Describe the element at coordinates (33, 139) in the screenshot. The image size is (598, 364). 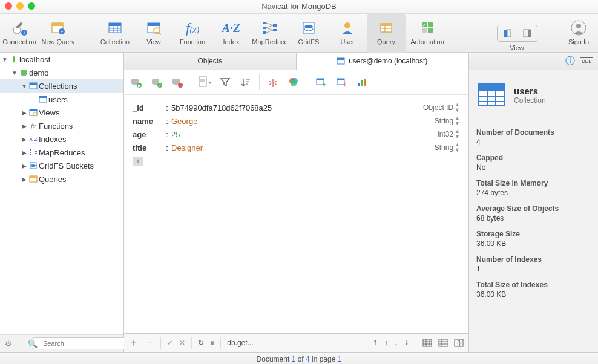
I see `index-icon: A-Z` at that location.